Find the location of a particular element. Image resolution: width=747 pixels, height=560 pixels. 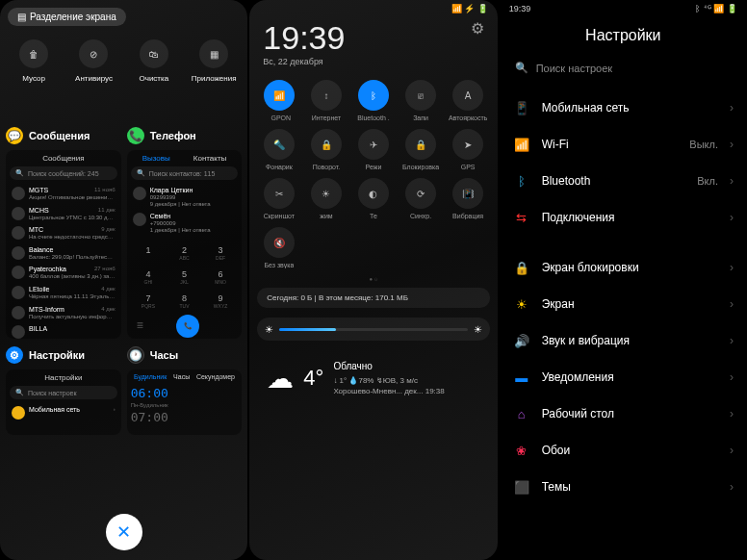

status-bar-icons: 📶 ⚡ 🔋 is located at coordinates (470, 9).